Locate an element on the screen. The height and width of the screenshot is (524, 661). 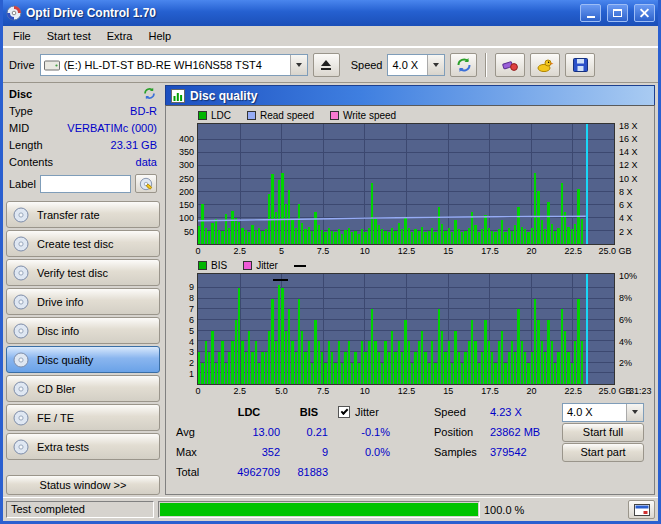
maximize-icon is located at coordinates (618, 13).